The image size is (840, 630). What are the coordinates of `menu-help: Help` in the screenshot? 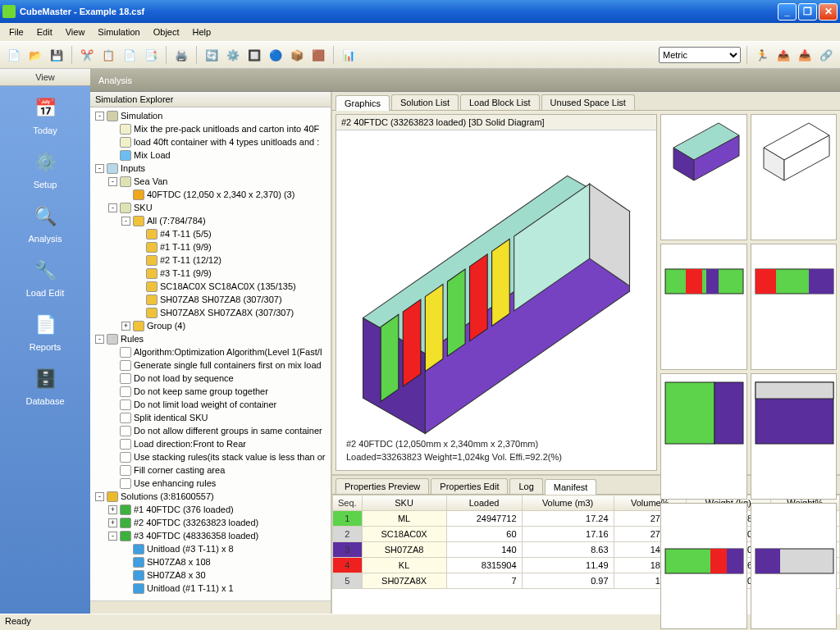 It's located at (202, 32).